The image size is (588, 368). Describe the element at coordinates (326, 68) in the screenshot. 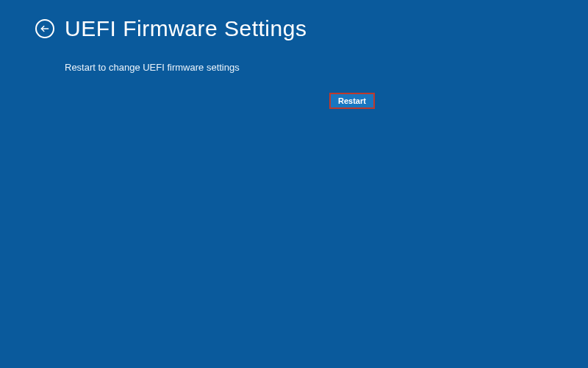

I see `description-text: Restart to change UEFI firmware settings` at that location.